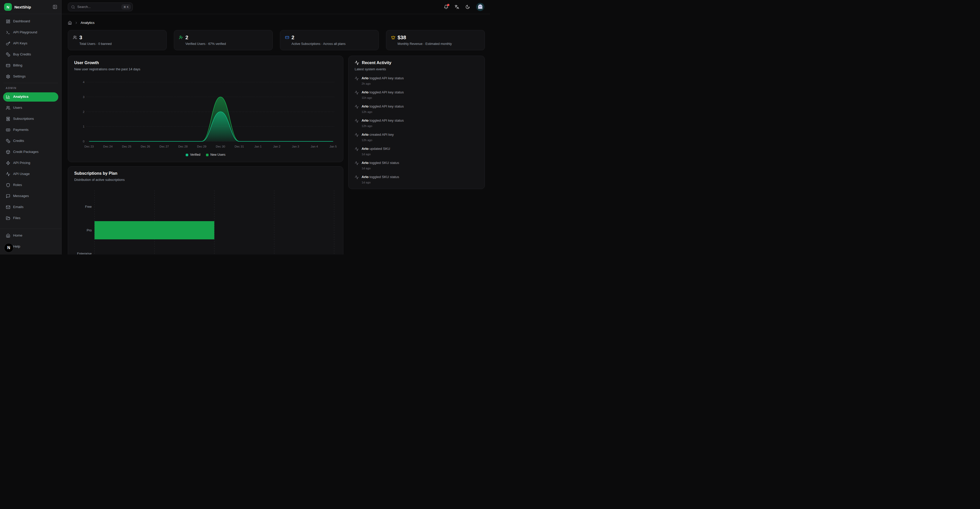  Describe the element at coordinates (30, 43) in the screenshot. I see `sidebar-item-api-keys: API Keys` at that location.